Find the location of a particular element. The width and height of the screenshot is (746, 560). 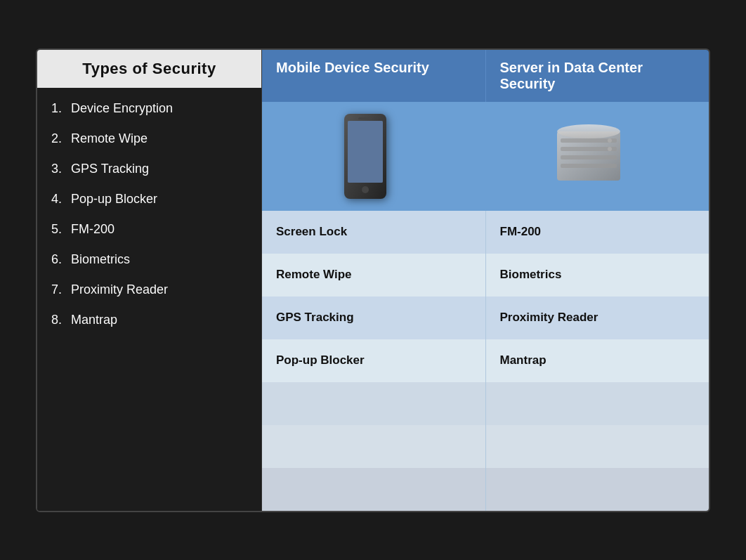

data-row: Screen Lock FM-200 is located at coordinates (485, 232).